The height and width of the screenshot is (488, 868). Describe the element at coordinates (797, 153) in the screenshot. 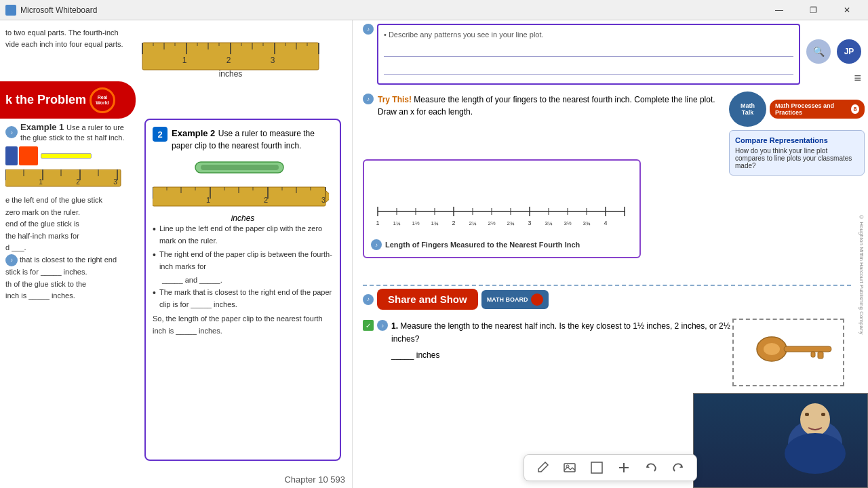

I see `compare-box: Compare Representations How do you think…` at that location.